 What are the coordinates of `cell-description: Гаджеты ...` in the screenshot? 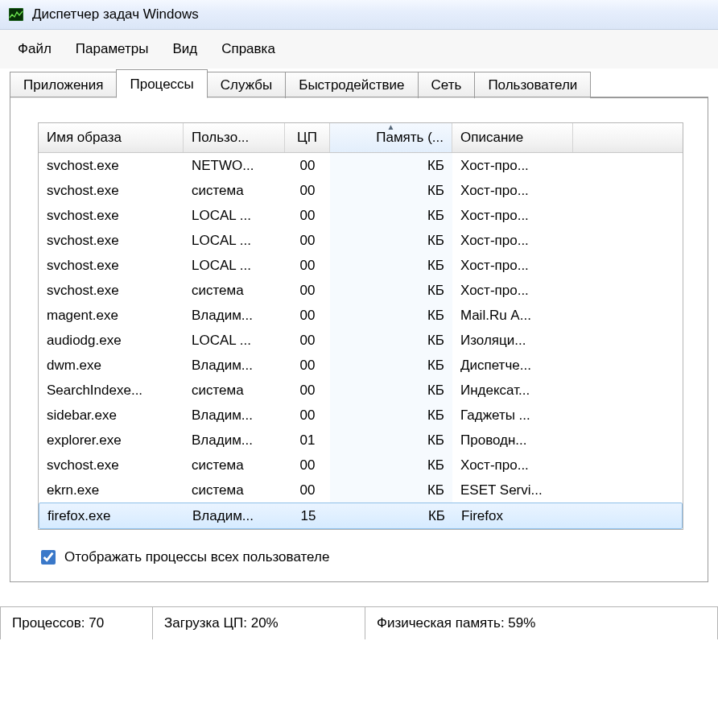 It's located at (513, 416).